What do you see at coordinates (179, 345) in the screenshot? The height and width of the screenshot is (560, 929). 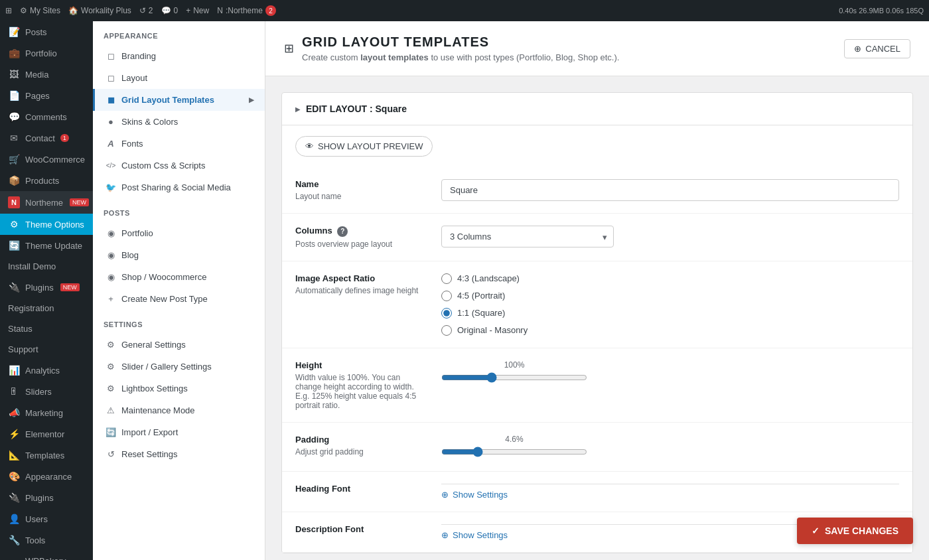 I see `middle-item-general-settings: ⚙ General Settings` at bounding box center [179, 345].